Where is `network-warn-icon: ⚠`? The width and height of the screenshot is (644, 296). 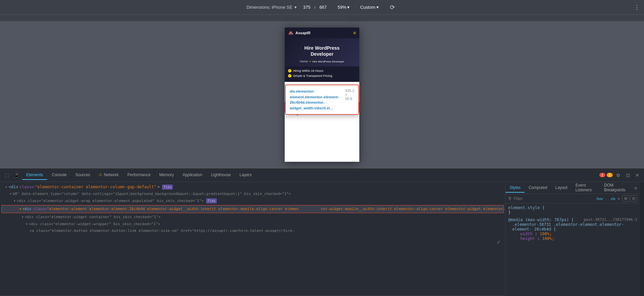
network-warn-icon: ⚠ is located at coordinates (100, 175).